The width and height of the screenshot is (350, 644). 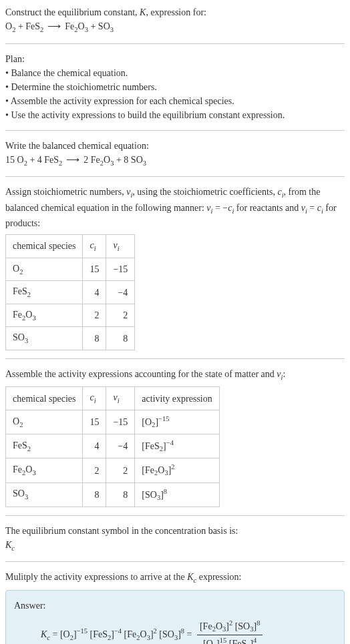 I want to click on intro-suffix: , expression for:, so click(x=176, y=12).